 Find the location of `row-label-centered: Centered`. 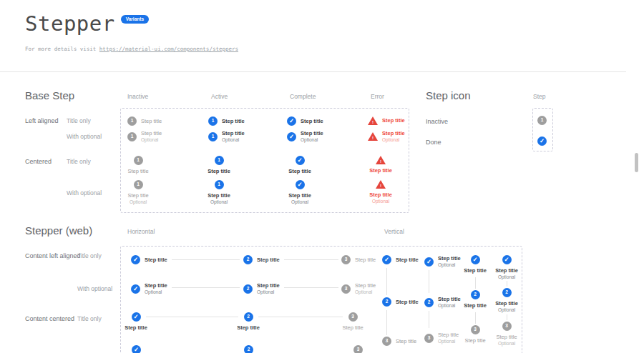

row-label-centered: Centered is located at coordinates (39, 161).